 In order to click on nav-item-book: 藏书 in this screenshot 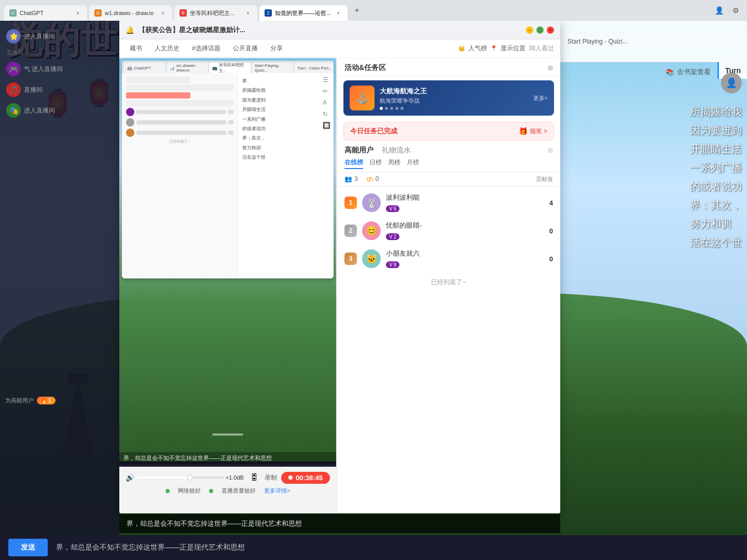, I will do `click(136, 49)`.